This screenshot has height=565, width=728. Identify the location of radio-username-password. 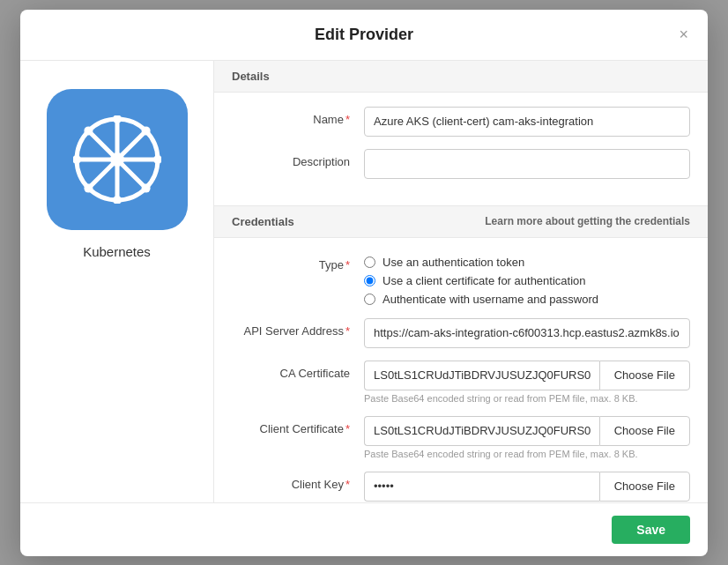
(370, 300).